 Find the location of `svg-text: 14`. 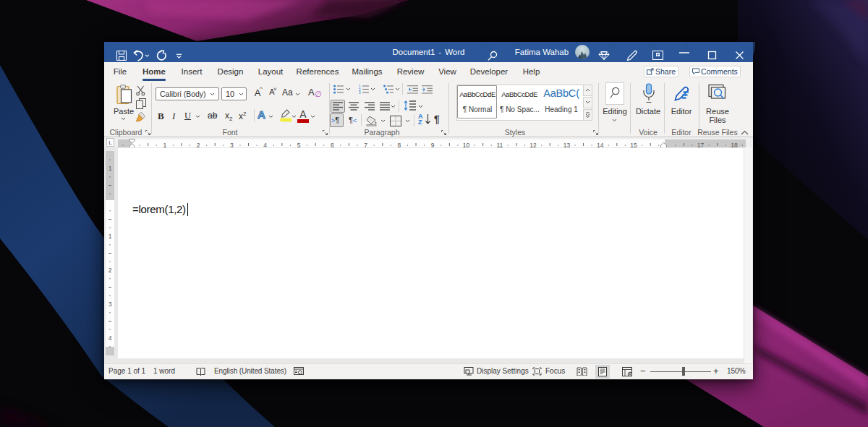

svg-text: 14 is located at coordinates (600, 145).